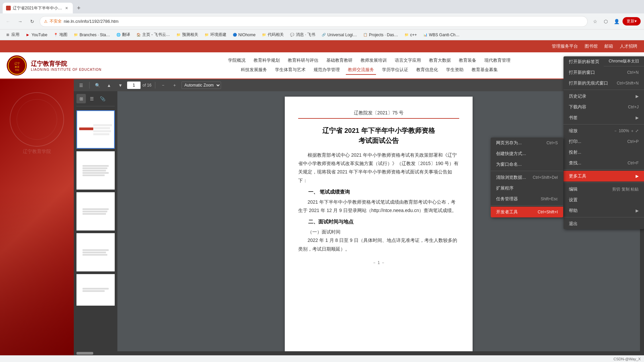 The image size is (644, 362). What do you see at coordinates (322, 21) in the screenshot?
I see `address-bar: ← → ↻ ⚠ 不安全 nie.ln.cn/info/1192/2786.htm…` at bounding box center [322, 21].